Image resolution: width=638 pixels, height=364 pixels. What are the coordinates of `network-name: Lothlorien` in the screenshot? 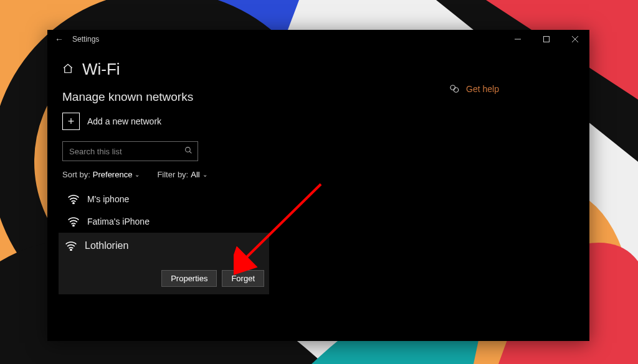 It's located at (107, 246).